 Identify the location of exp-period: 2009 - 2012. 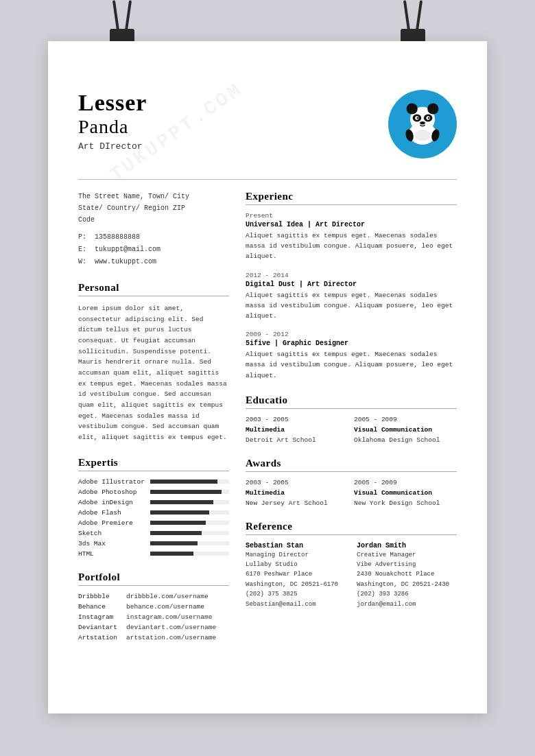
(351, 335).